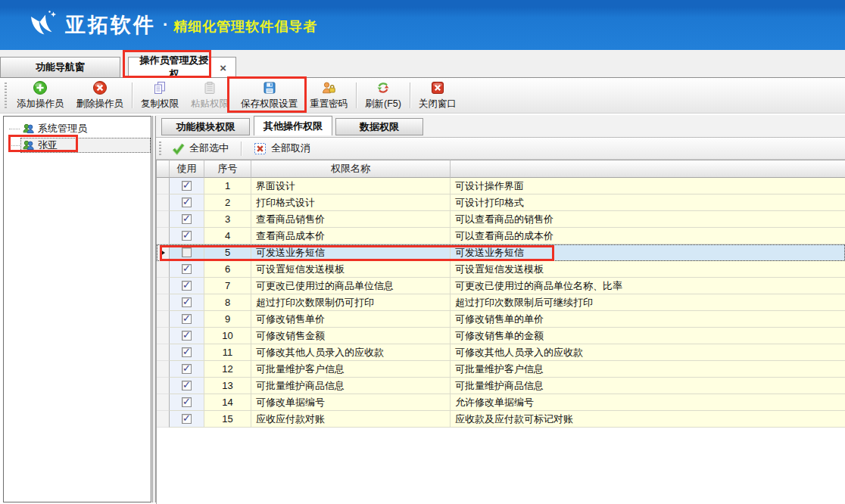 This screenshot has width=845, height=504. I want to click on delete-operator-button: 删除操作员, so click(100, 95).